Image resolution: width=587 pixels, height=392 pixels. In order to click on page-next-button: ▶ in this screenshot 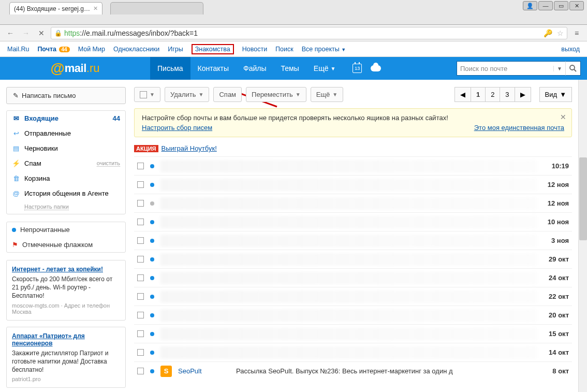, I will do `click(523, 94)`.